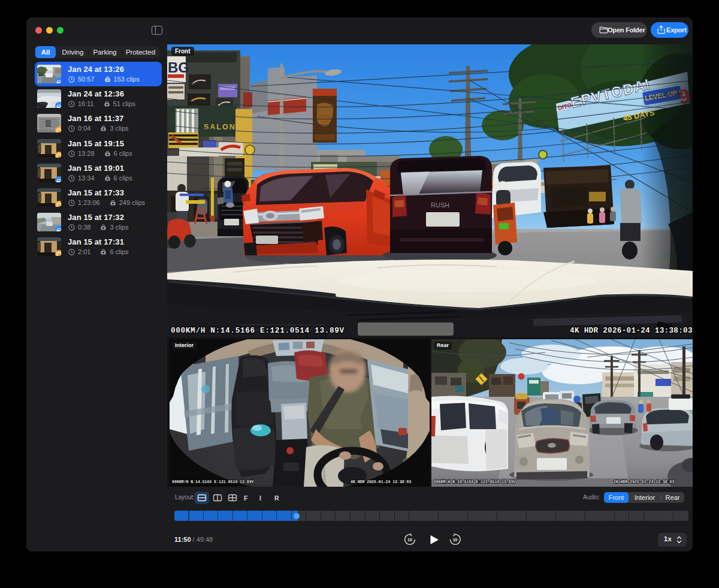 The width and height of the screenshot is (719, 588). I want to click on svg-text: 2K HDR 2026-01-24 13:38:03, so click(644, 482).